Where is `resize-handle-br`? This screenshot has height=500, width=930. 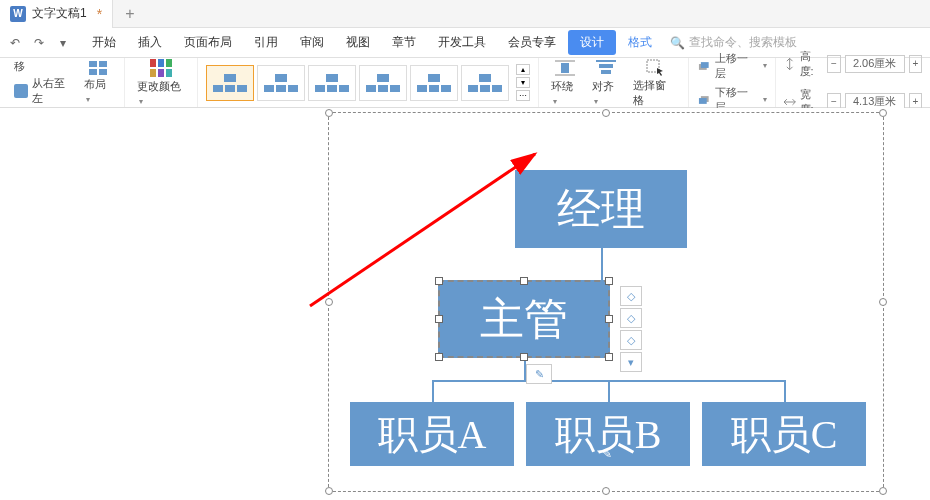 resize-handle-br is located at coordinates (883, 491).